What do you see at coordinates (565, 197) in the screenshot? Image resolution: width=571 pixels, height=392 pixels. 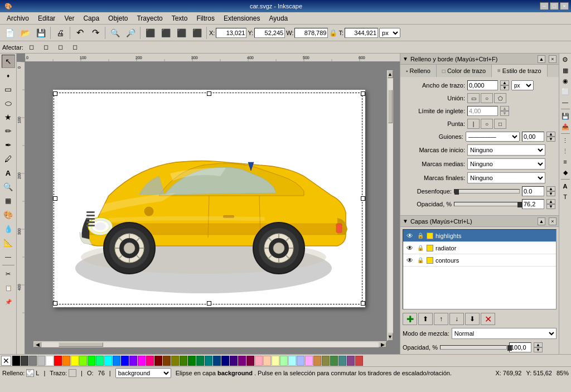 I see `text-t-icon: T` at bounding box center [565, 197].